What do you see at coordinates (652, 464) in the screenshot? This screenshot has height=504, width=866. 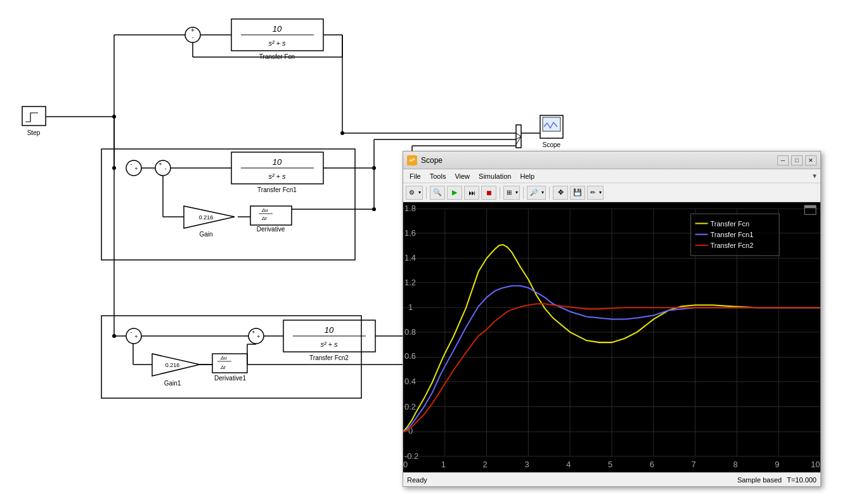 I see `svg-text: 6` at bounding box center [652, 464].